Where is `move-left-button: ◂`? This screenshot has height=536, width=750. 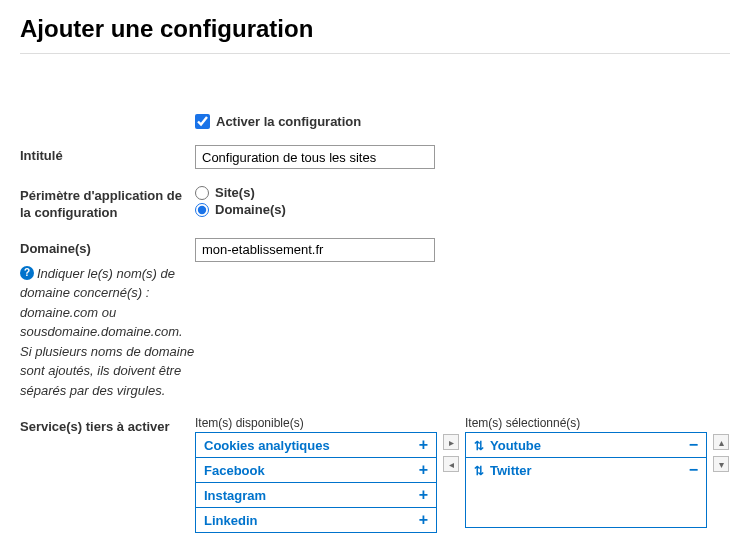
move-left-button: ◂ is located at coordinates (451, 464).